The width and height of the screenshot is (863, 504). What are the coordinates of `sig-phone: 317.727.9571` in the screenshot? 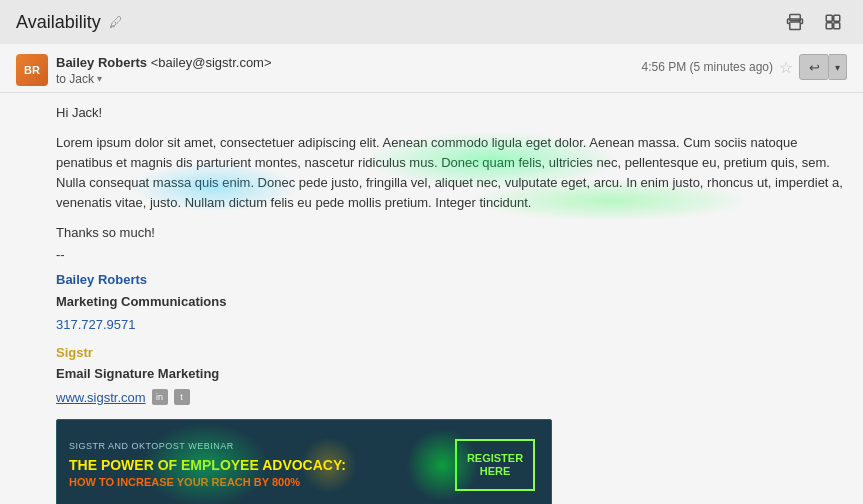 It's located at (452, 325).